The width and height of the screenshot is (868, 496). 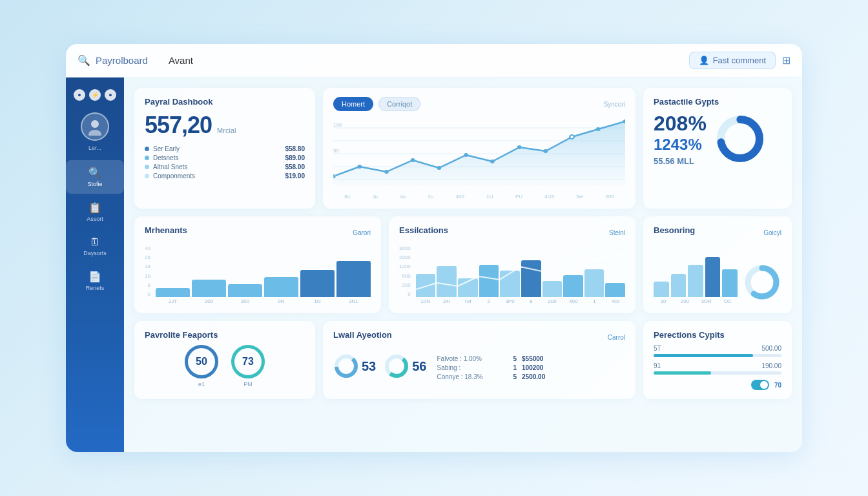 What do you see at coordinates (718, 275) in the screenshot?
I see `reordering-content: 10 200 3OR OC` at bounding box center [718, 275].